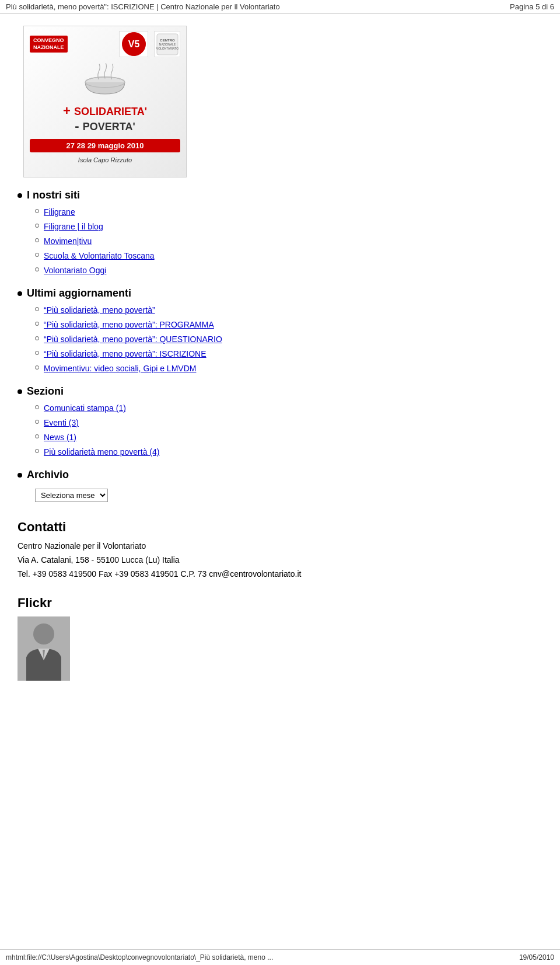 The height and width of the screenshot is (965, 560). Describe the element at coordinates (289, 212) in the screenshot. I see `list-item: Filigrane` at that location.